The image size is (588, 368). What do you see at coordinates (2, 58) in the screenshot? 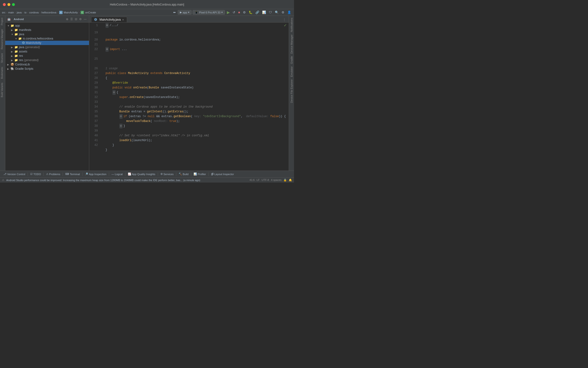
I see `sidebar-label-structure: Structure` at bounding box center [2, 58].